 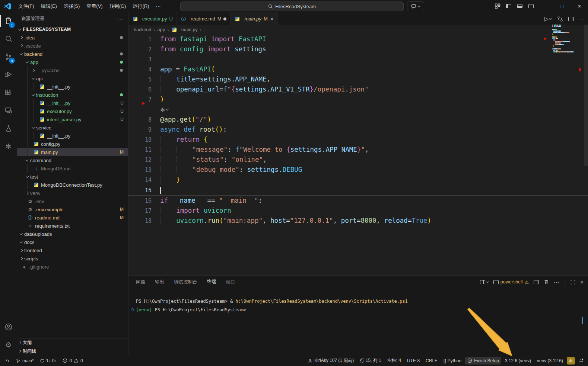 I want to click on status-finish-setup: Finish Setup, so click(x=483, y=361).